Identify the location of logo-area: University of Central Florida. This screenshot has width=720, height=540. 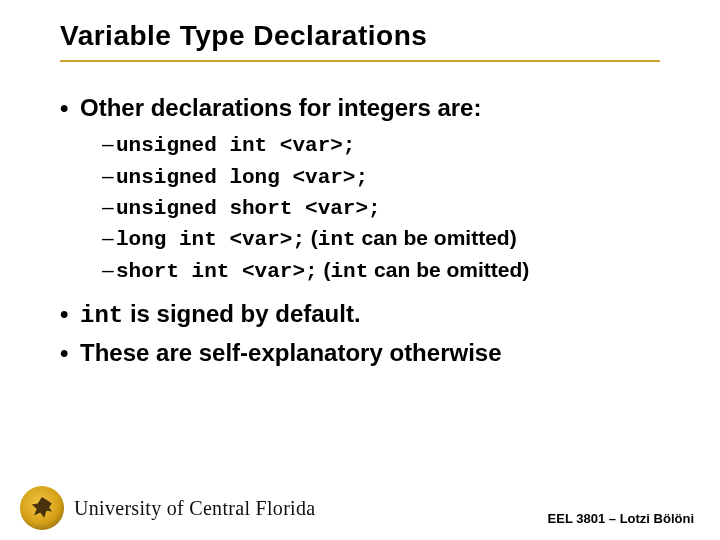
(168, 508).